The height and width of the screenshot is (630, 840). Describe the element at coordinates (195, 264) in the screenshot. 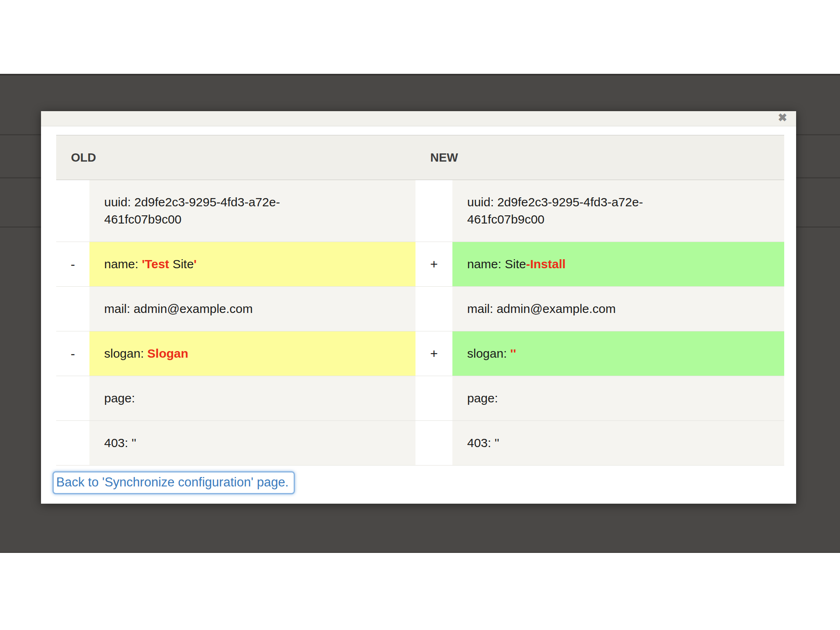

I see `changed-text: '` at that location.